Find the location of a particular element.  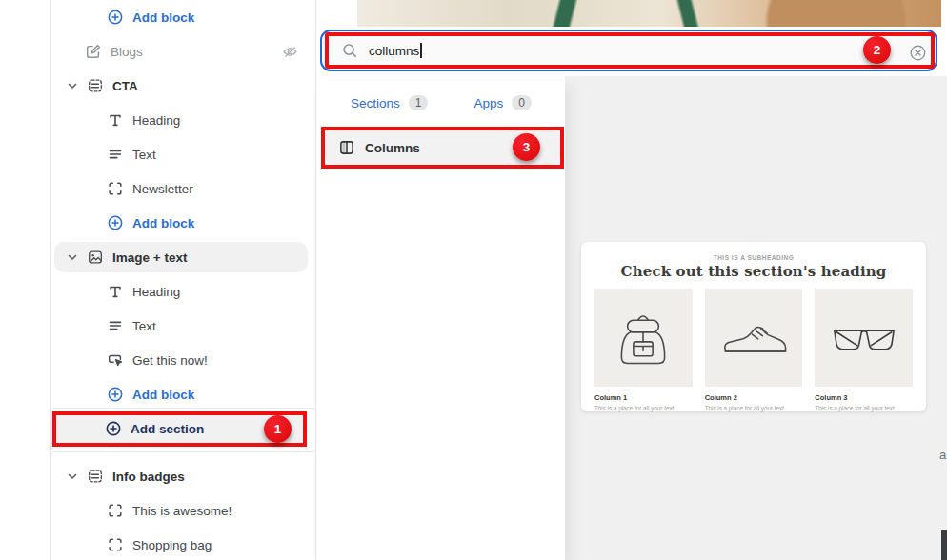

columns-section-preview-card: THIS IS A SUBHEADING Check out this sect… is located at coordinates (754, 327).